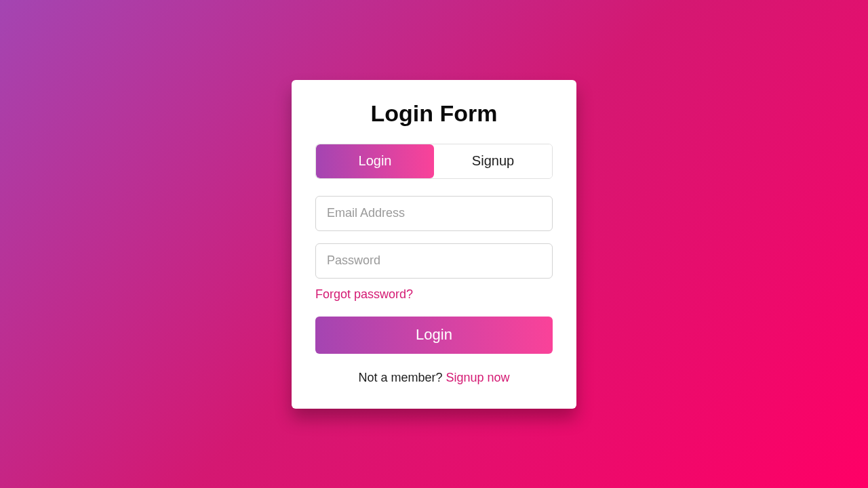  Describe the element at coordinates (434, 261) in the screenshot. I see `password-field` at that location.